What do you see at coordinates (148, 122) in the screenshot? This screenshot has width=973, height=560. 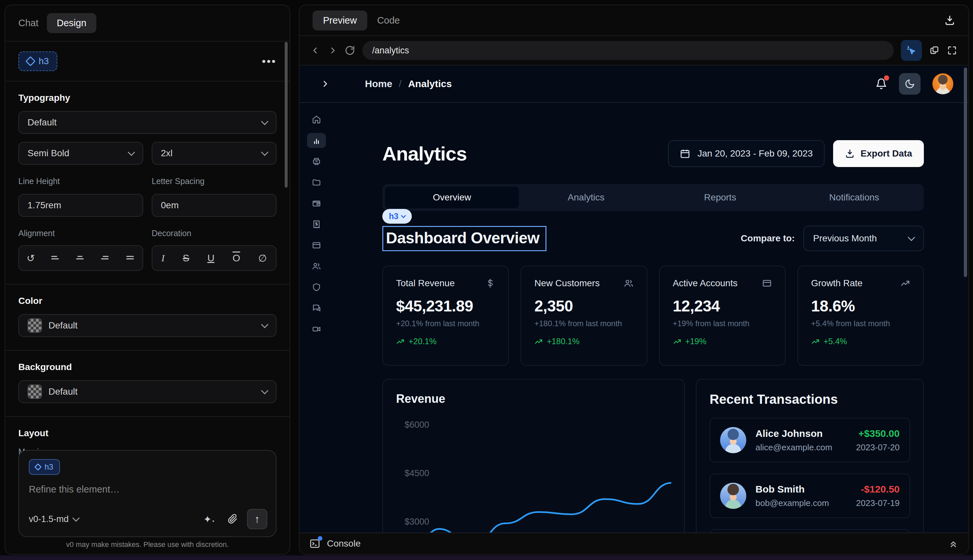 I see `font-family-select: Default` at bounding box center [148, 122].